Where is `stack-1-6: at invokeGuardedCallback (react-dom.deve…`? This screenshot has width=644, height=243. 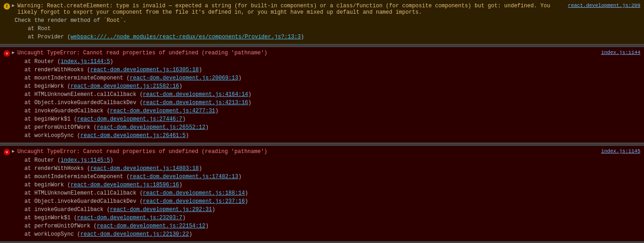 stack-1-6: at invokeGuardedCallback (react-dom.deve… is located at coordinates (300, 111).